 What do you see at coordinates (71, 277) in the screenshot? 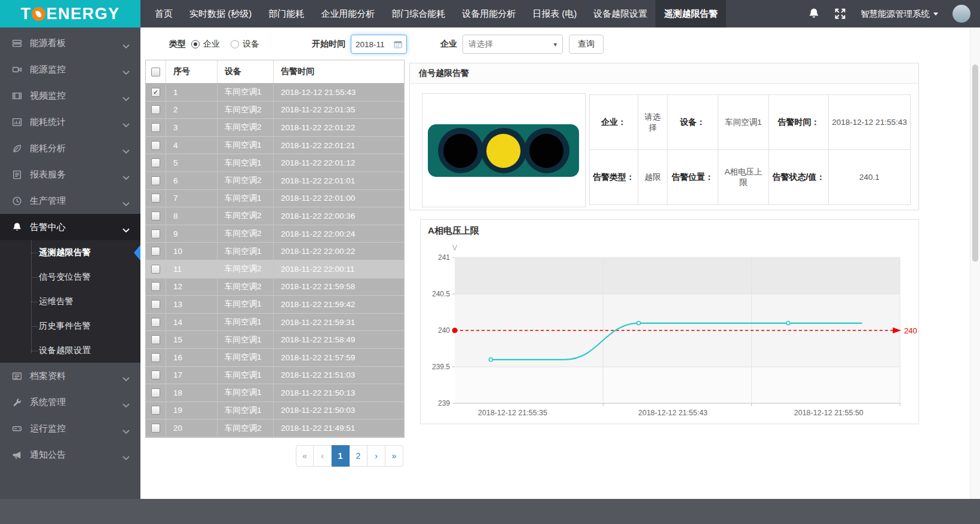
I see `submenu-item-1: 信号变位告警` at bounding box center [71, 277].